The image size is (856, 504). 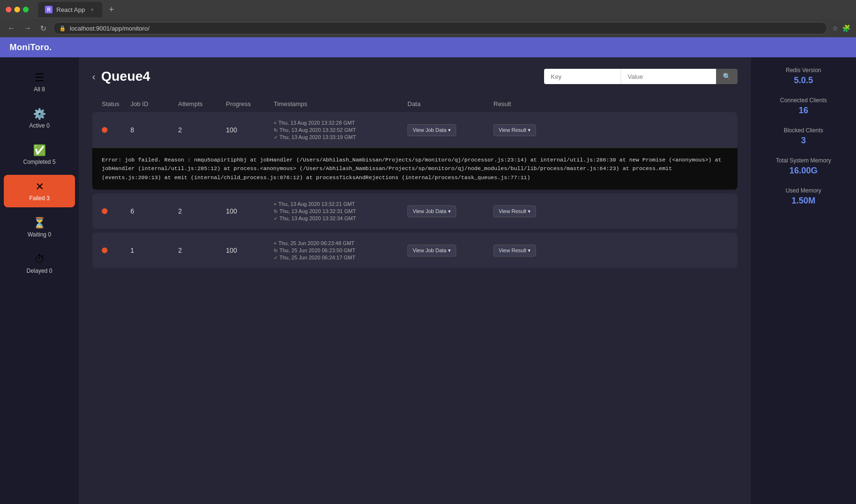 What do you see at coordinates (39, 191) in the screenshot?
I see `sidebar-item-failed: ✕ Failed 3` at bounding box center [39, 191].